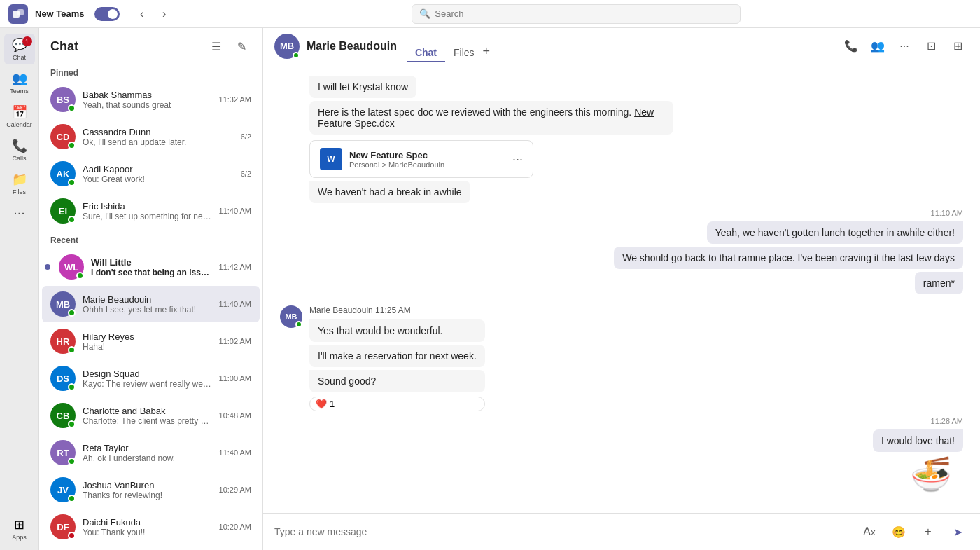 Image resolution: width=980 pixels, height=550 pixels. I want to click on chat-preview-eric: Sure, I'll set up something for next wee…, so click(147, 216).